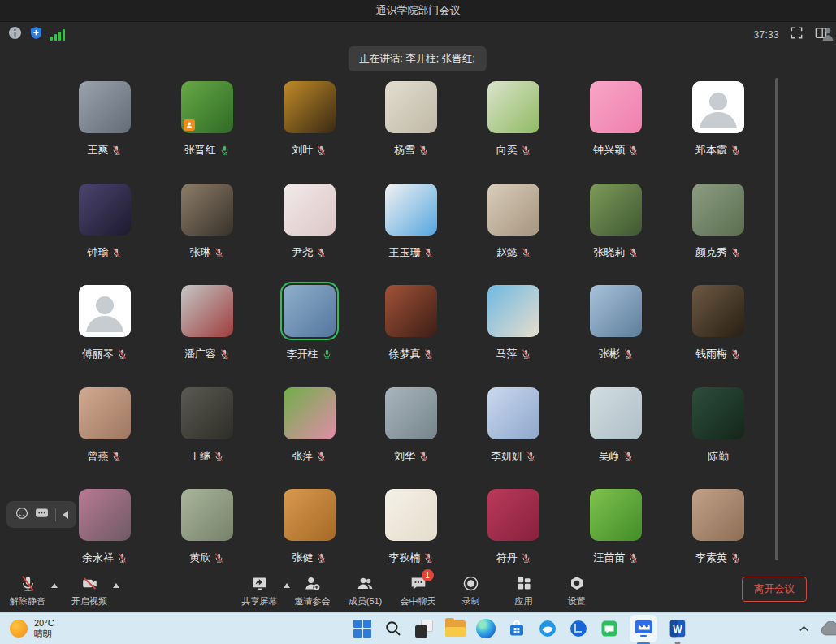  Describe the element at coordinates (105, 439) in the screenshot. I see `participant-tile: 曾燕` at that location.